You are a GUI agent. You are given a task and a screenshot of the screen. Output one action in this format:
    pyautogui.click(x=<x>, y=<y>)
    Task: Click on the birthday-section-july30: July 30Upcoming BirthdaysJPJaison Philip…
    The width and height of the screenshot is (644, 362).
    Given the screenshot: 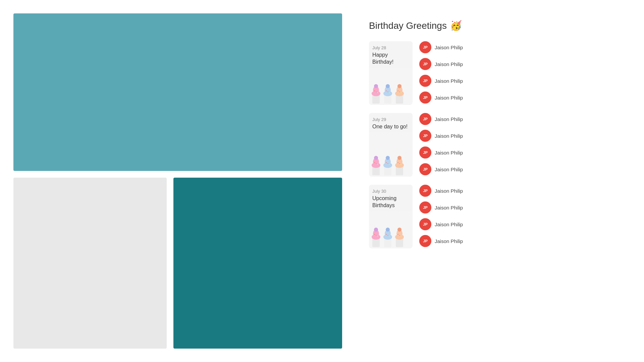 What is the action you would take?
    pyautogui.click(x=500, y=217)
    